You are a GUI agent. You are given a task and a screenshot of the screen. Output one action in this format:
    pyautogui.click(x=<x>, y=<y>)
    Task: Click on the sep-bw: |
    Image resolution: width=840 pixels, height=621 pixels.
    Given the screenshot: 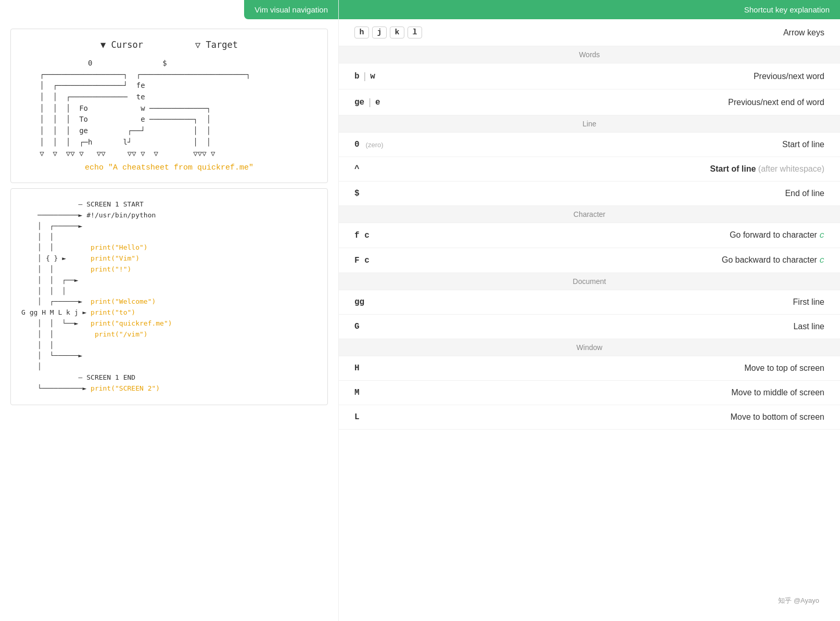 What is the action you would take?
    pyautogui.click(x=365, y=76)
    